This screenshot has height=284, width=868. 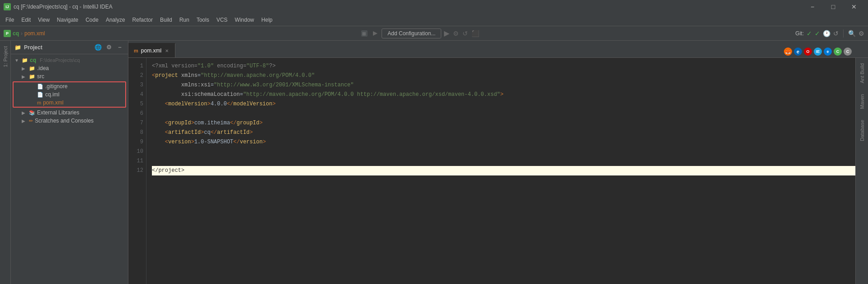 What do you see at coordinates (852, 33) in the screenshot?
I see `search-icon: 🔍` at bounding box center [852, 33].